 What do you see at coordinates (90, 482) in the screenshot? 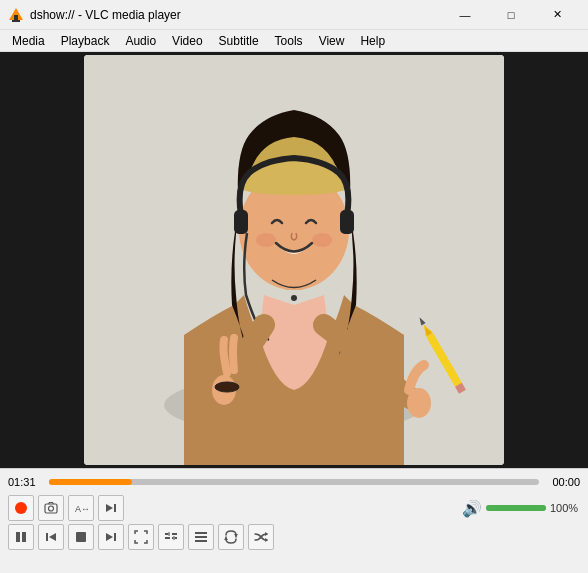
I see `seek-bar-fill` at bounding box center [90, 482].